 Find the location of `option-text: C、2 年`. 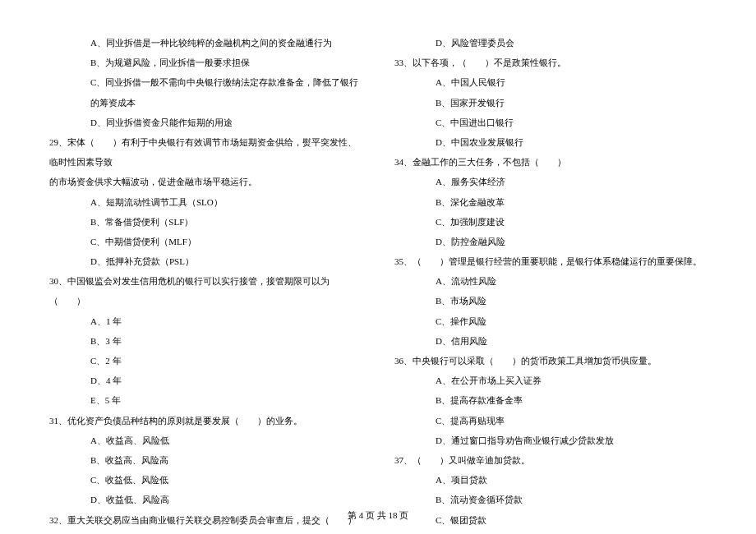

option-text: C、2 年 is located at coordinates (205, 361).